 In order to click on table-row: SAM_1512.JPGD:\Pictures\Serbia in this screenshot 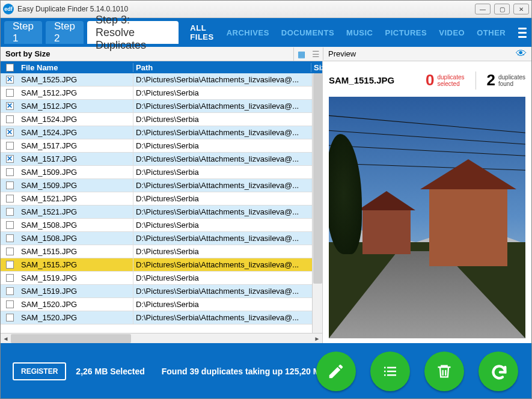, I will do `click(161, 93)`.